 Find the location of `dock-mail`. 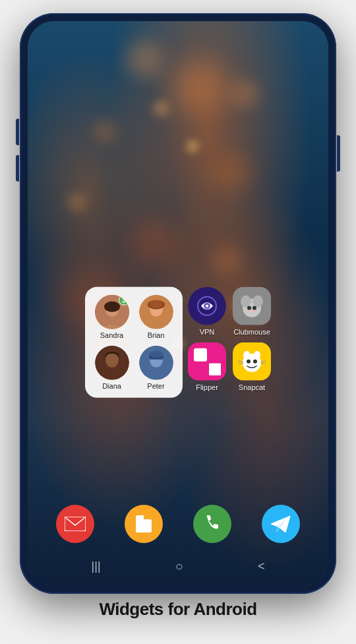

dock-mail is located at coordinates (75, 524).